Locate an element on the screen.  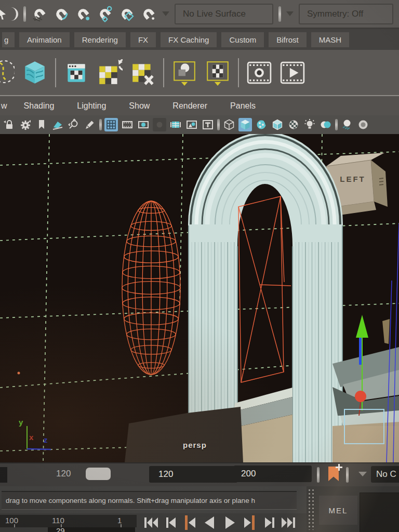
axis-x-label: x is located at coordinates (31, 437).